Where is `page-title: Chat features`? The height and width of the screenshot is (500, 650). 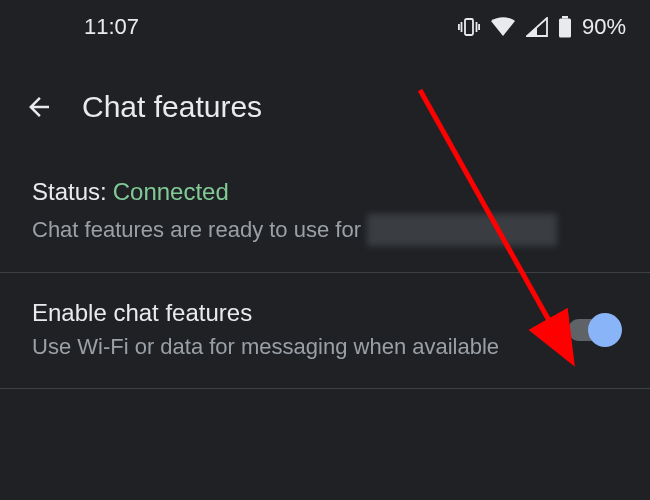 page-title: Chat features is located at coordinates (172, 107).